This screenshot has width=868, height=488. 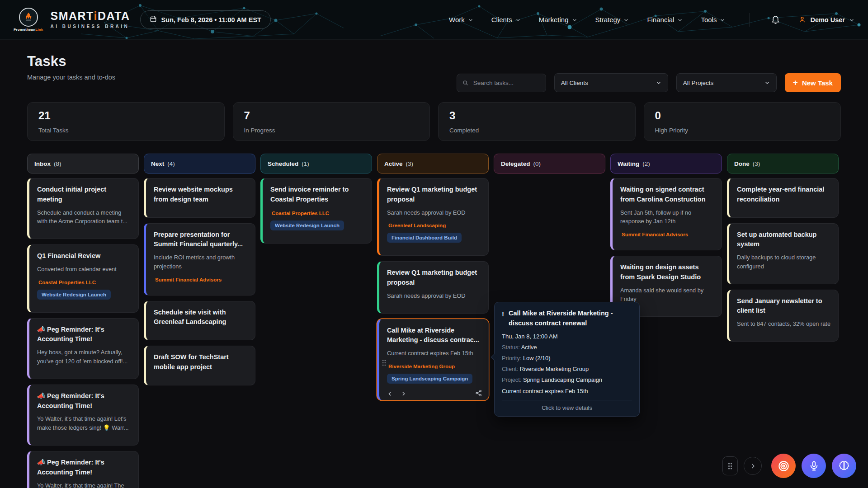 I want to click on target-icon, so click(x=784, y=466).